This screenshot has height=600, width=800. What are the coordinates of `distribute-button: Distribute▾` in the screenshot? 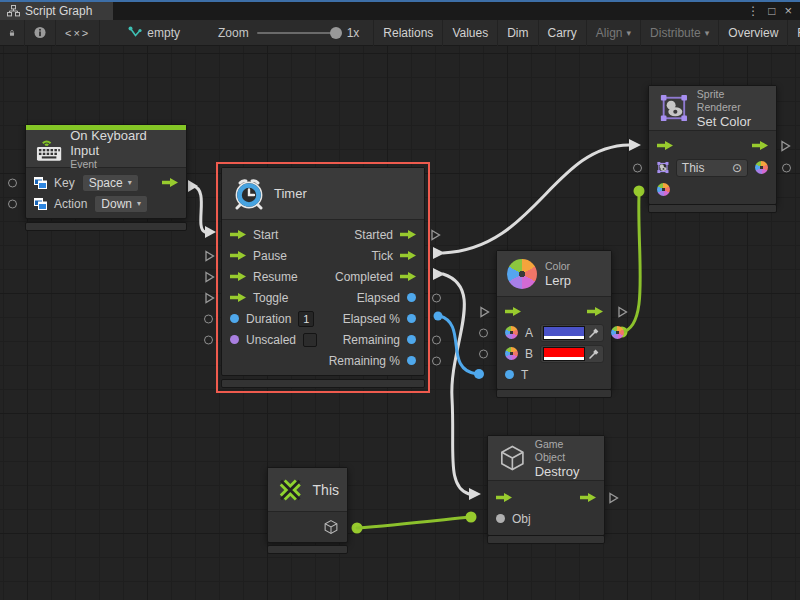 It's located at (680, 33).